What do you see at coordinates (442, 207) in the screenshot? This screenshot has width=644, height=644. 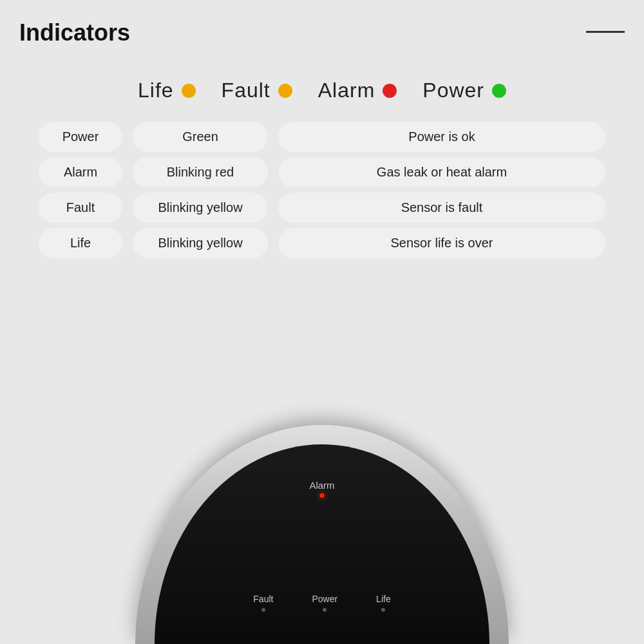 I see `cell-description-fault: Sensor is fault` at bounding box center [442, 207].